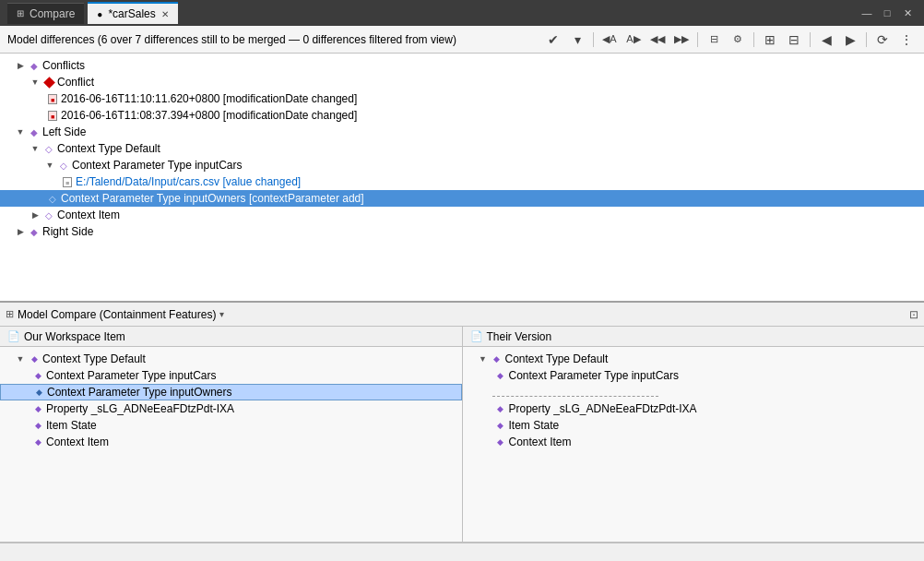 This screenshot has width=924, height=561. Describe the element at coordinates (887, 13) in the screenshot. I see `window-controls: — □ ✕` at that location.